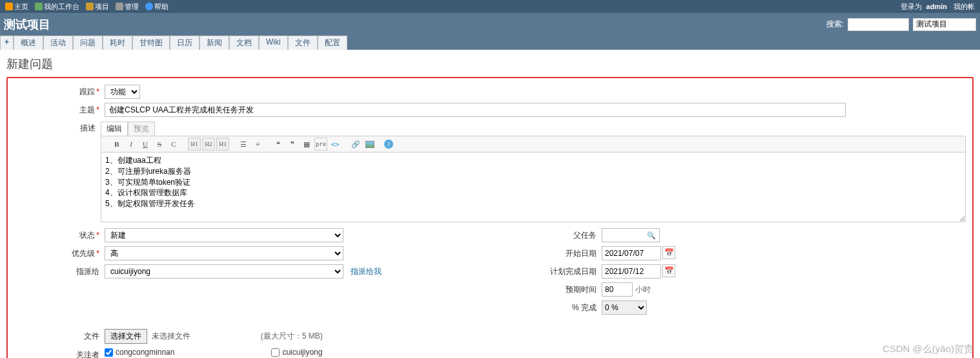 The height and width of the screenshot is (358, 980). I want to click on done-label: % 完成, so click(553, 308).